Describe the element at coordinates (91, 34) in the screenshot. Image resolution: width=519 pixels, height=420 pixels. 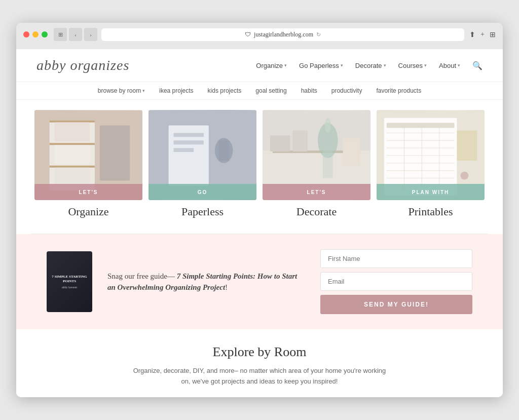
I see `forward-button: ›` at that location.